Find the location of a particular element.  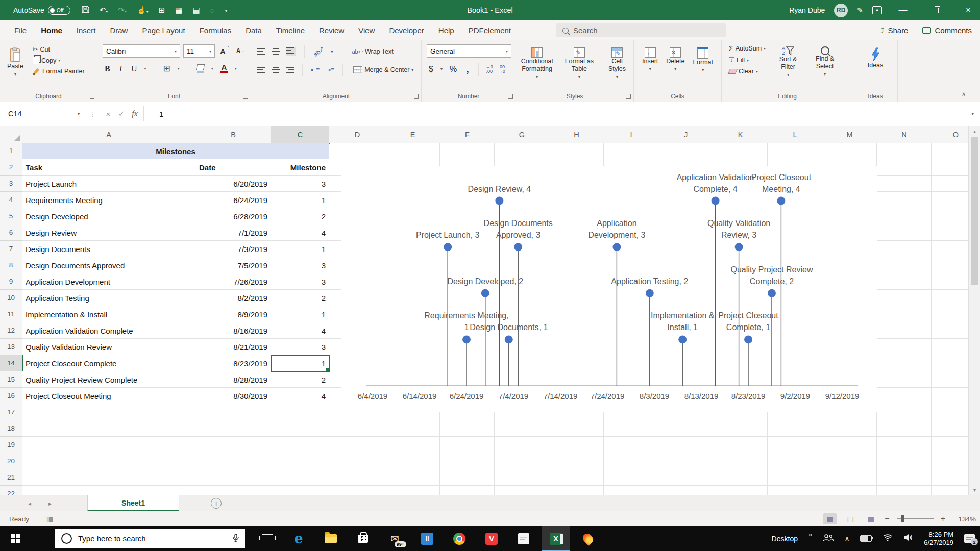

cell-milestone-7: 1 is located at coordinates (300, 249).